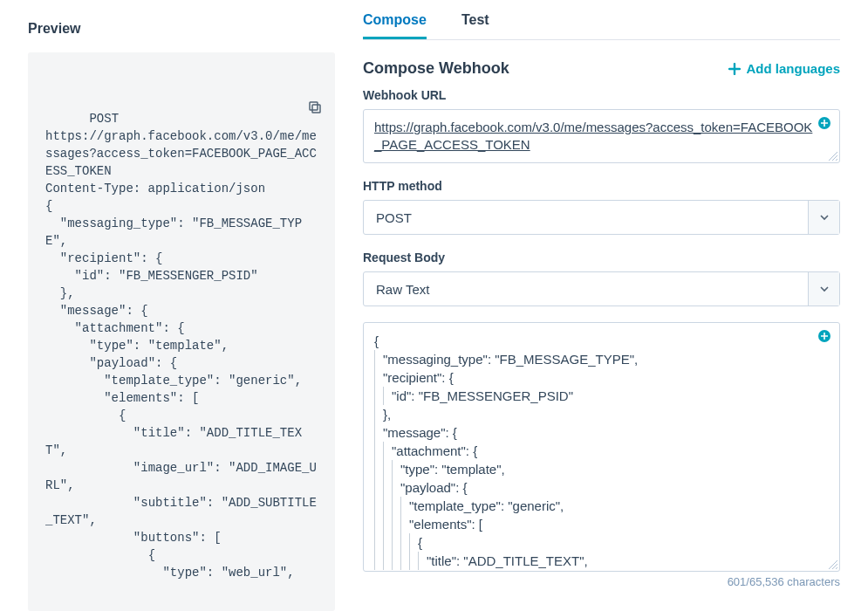 This screenshot has width=868, height=611. What do you see at coordinates (586, 289) in the screenshot?
I see `request-body-type-value: Raw Text` at bounding box center [586, 289].